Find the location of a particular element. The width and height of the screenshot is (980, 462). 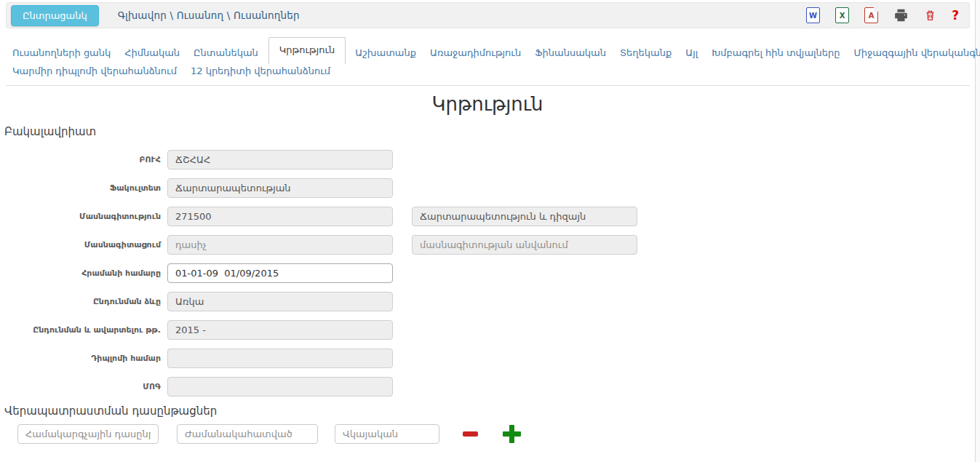

profession-name-input is located at coordinates (525, 217).